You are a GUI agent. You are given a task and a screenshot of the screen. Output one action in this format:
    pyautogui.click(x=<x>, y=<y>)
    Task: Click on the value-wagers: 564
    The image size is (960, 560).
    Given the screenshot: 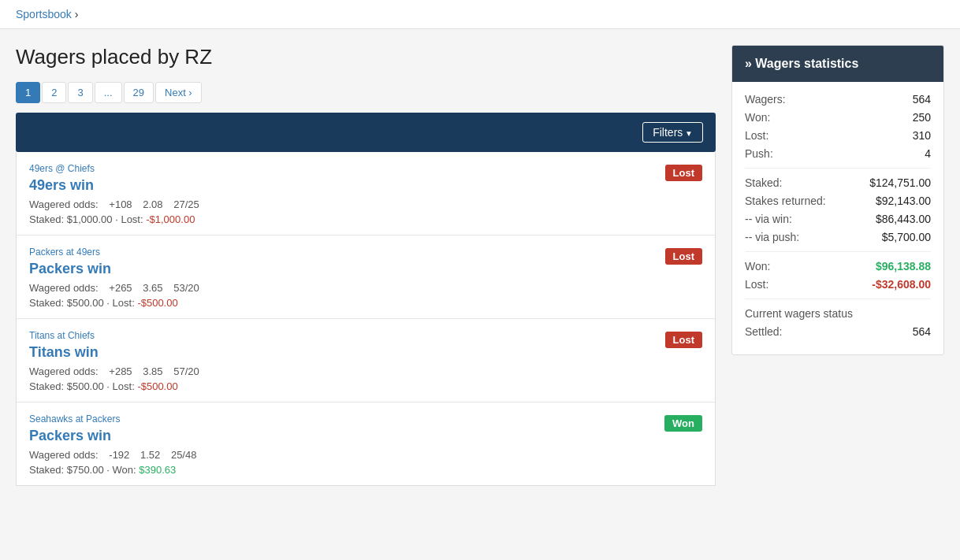 What is the action you would take?
    pyautogui.click(x=922, y=99)
    